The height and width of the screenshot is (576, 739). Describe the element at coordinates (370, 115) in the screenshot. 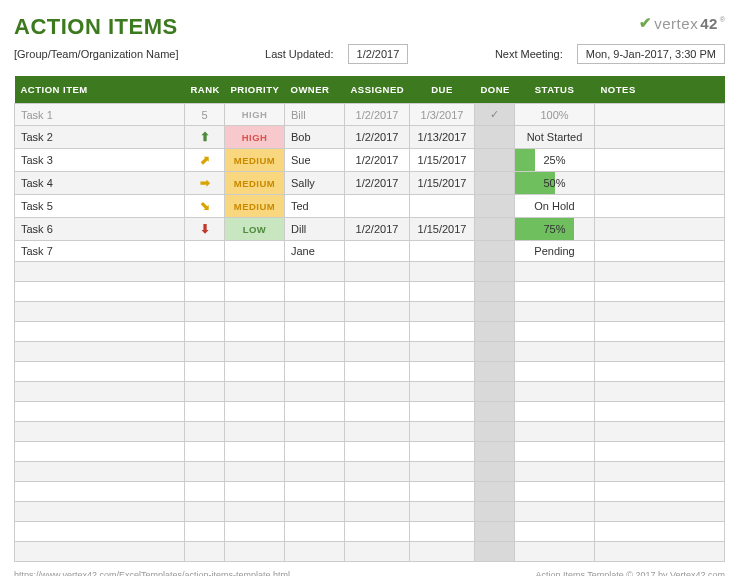

I see `table-row: Task 15HIGHBill1/2/20171/3/2017✓100%` at that location.